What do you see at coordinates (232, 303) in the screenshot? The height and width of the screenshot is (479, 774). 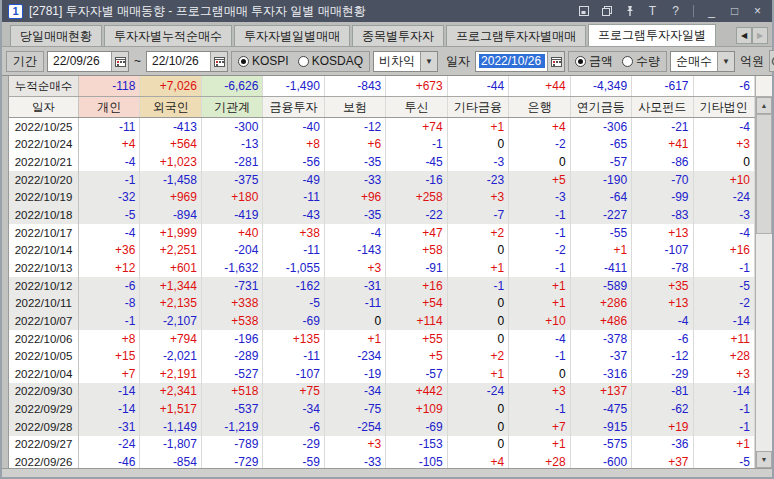 I see `value-cell: +338` at bounding box center [232, 303].